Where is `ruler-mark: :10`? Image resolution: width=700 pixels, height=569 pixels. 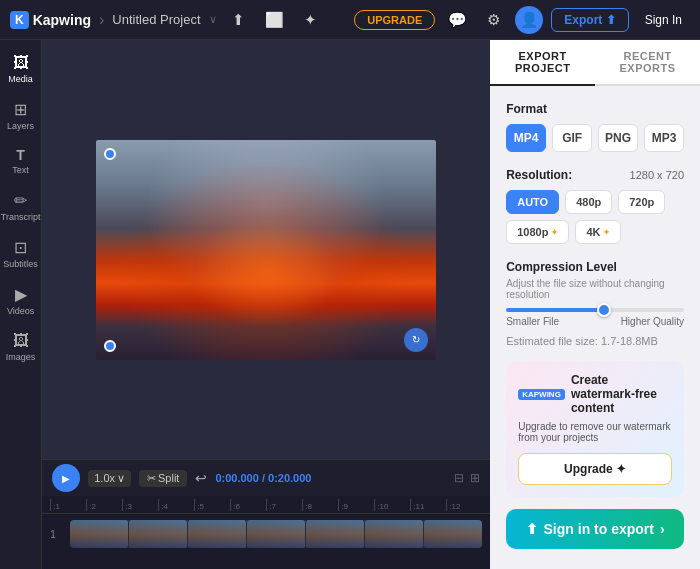
ruler-mark: :10 is located at coordinates (392, 505).